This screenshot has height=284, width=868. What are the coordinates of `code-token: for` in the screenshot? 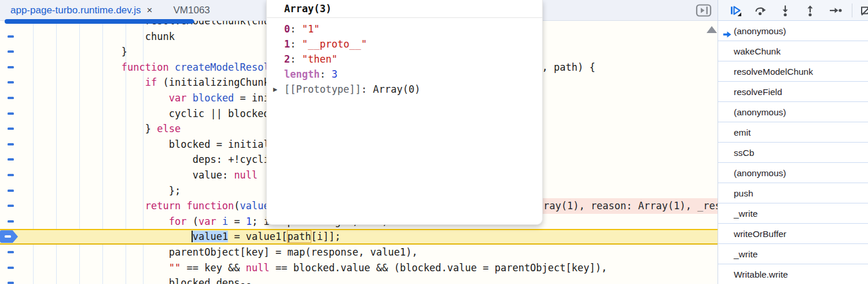 It's located at (181, 221).